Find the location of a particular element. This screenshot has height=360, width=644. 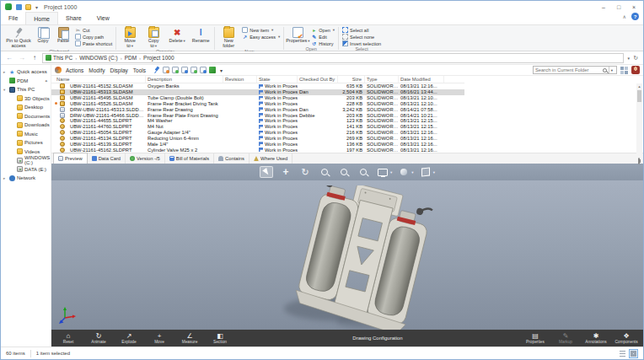

appearances-tool is located at coordinates (404, 172).